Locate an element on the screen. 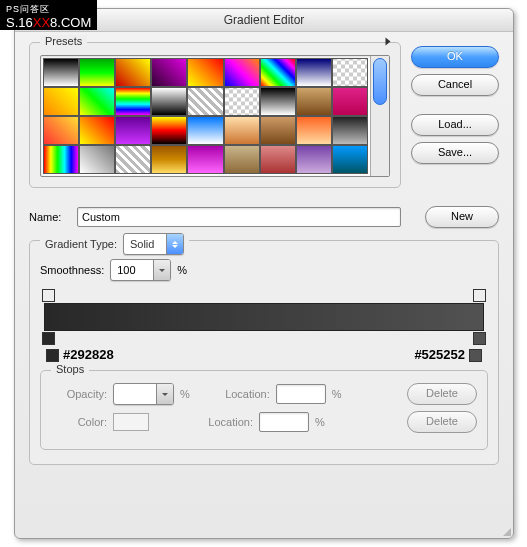 The image size is (527, 547). hex-swatch-left is located at coordinates (52, 356).